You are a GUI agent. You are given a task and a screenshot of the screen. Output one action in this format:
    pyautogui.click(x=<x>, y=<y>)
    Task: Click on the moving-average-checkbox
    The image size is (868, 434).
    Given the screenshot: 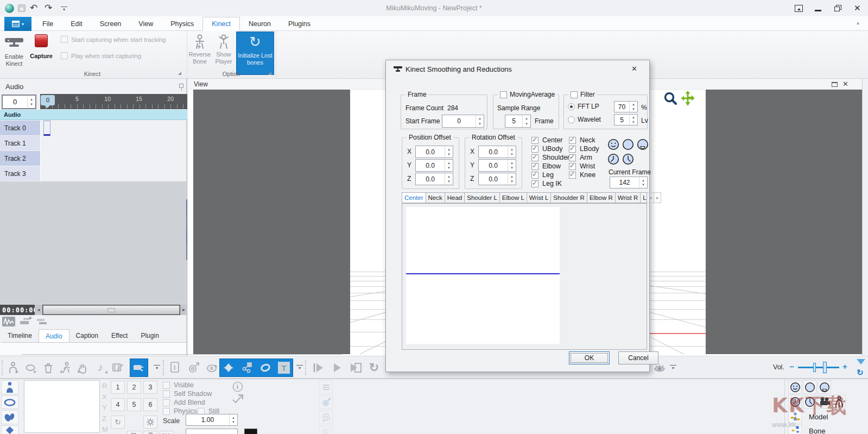 What is the action you would take?
    pyautogui.click(x=504, y=95)
    